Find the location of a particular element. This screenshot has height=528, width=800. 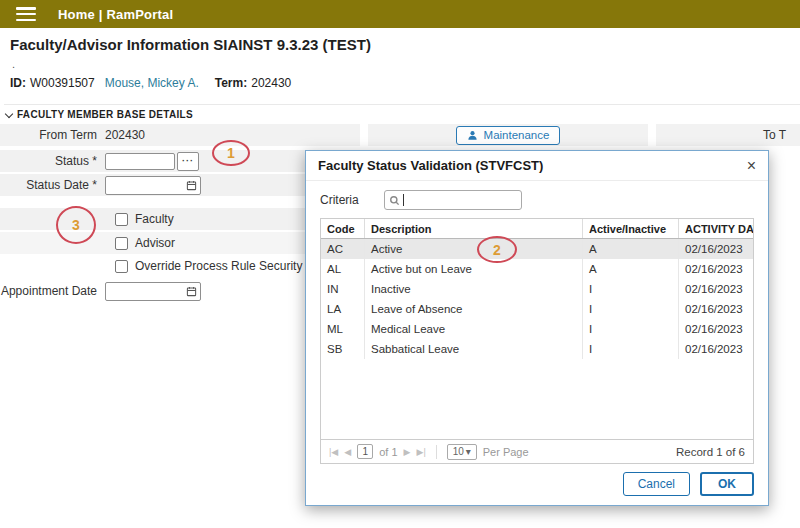

identity-bar: ID: W00391507 Mouse, Mickey A. Term: 202… is located at coordinates (150, 83).